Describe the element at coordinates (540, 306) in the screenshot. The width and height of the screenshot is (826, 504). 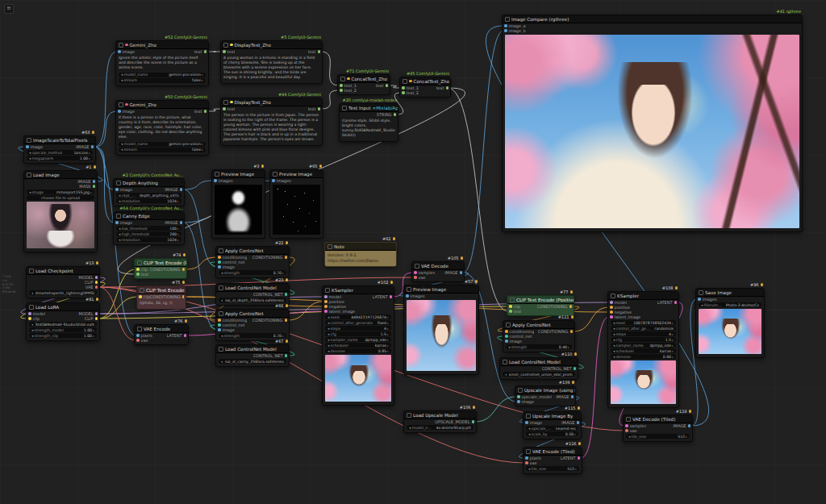
I see `node-clip-text-positive-77: #77CLIP Text Encode (Positive Prompt)cli…` at that location.